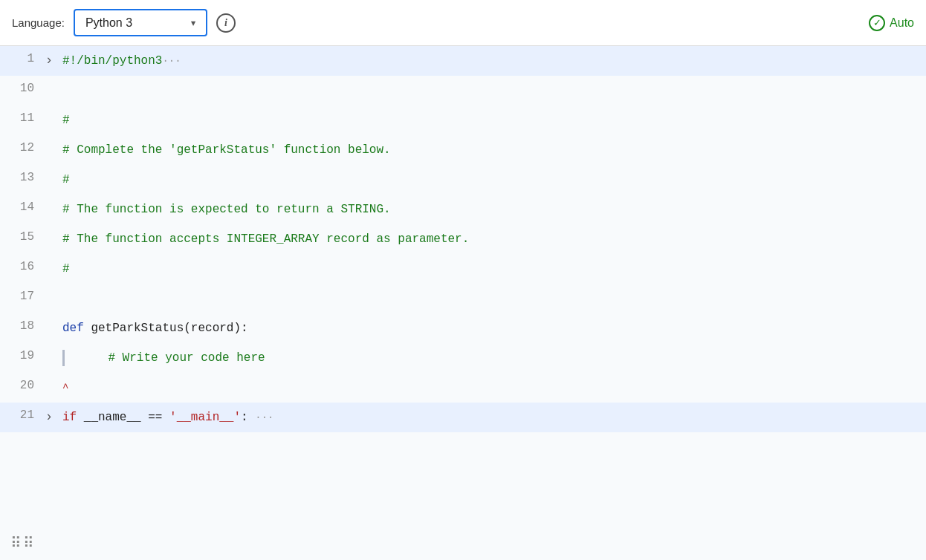  I want to click on line-number: 12, so click(21, 148).